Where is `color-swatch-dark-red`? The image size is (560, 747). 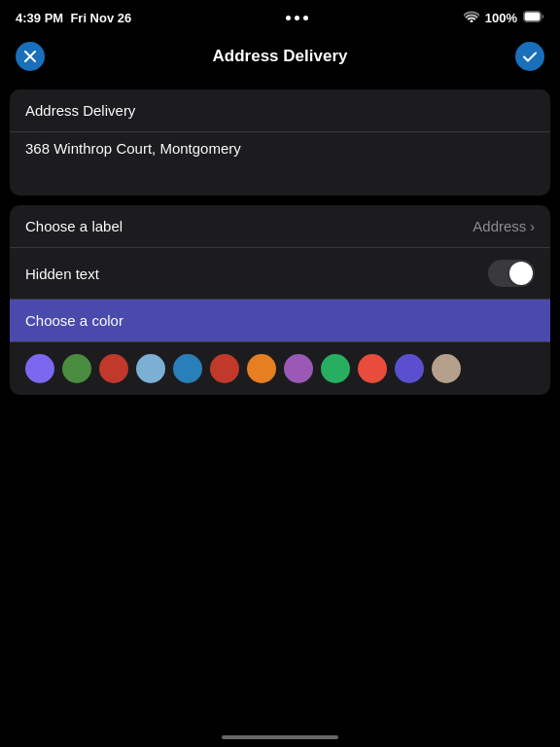
color-swatch-dark-red is located at coordinates (225, 369).